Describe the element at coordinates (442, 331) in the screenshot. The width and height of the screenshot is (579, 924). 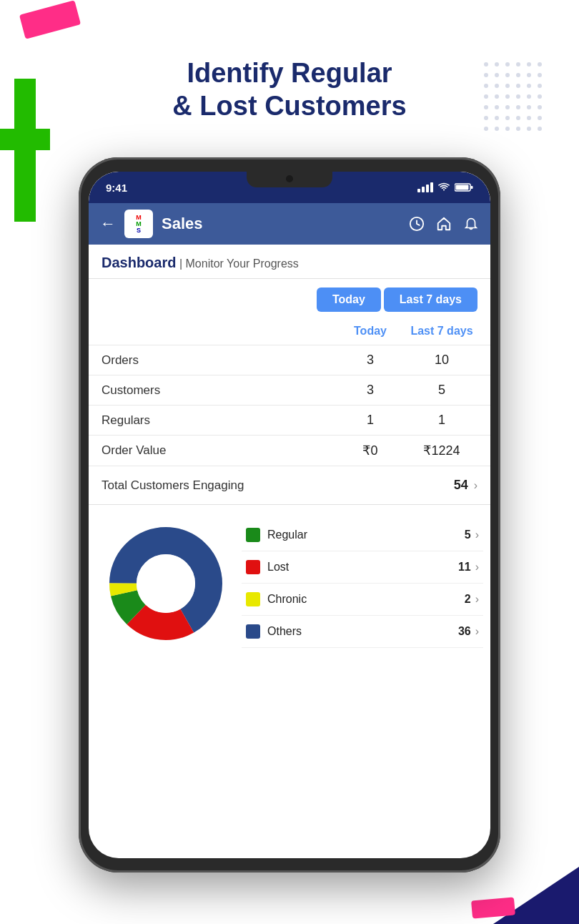
I see `stats-header-last7: Last 7 days` at that location.